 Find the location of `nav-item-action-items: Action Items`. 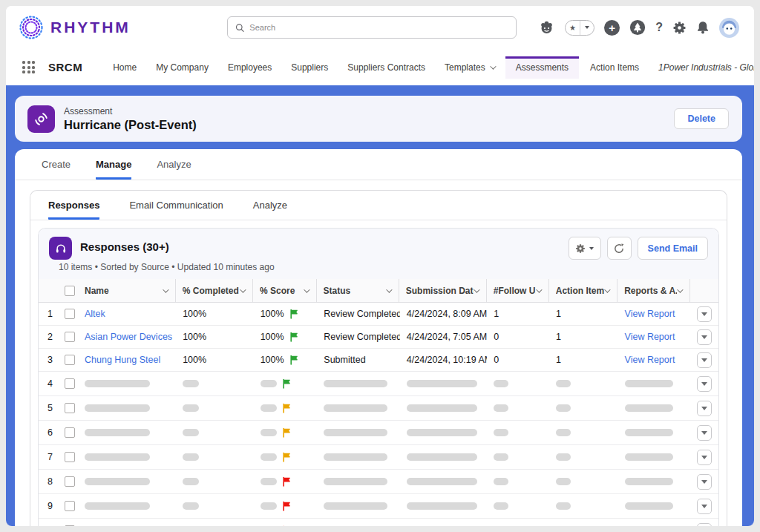

nav-item-action-items: Action Items is located at coordinates (615, 68).